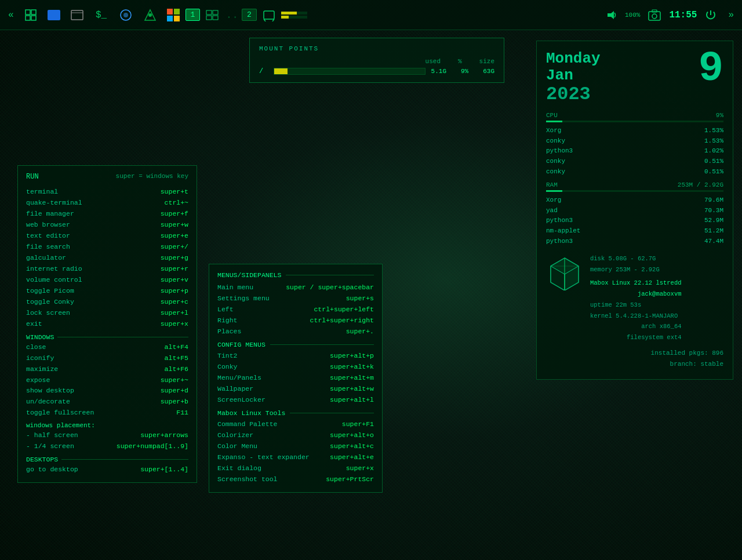 The width and height of the screenshot is (742, 560). I want to click on taskbar-app-4: $_, so click(101, 15).